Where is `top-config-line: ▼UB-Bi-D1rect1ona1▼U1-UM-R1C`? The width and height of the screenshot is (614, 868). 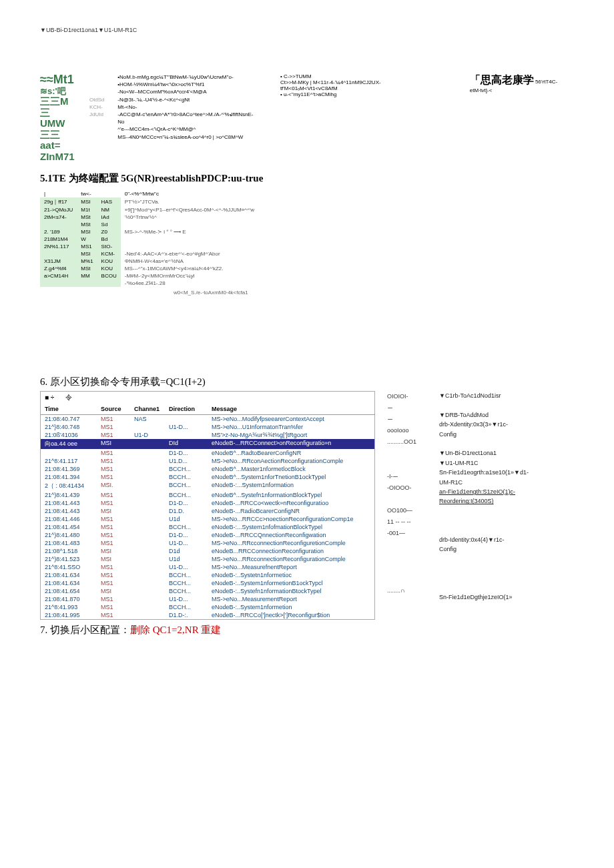
top-config-line: ▼UB-Bi-D1rect1ona1▼U1-UM-R1C is located at coordinates (307, 30).